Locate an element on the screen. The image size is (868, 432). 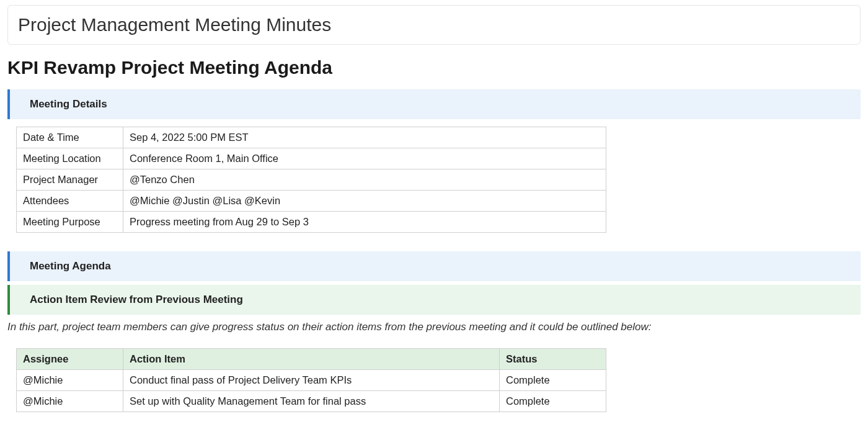
detail-value: Conference Room 1, Main Office is located at coordinates (365, 159).